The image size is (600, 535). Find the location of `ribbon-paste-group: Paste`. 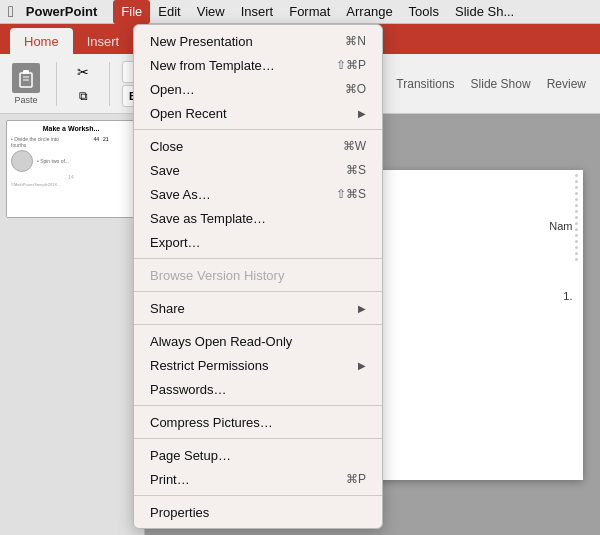

ribbon-paste-group: Paste is located at coordinates (26, 84).